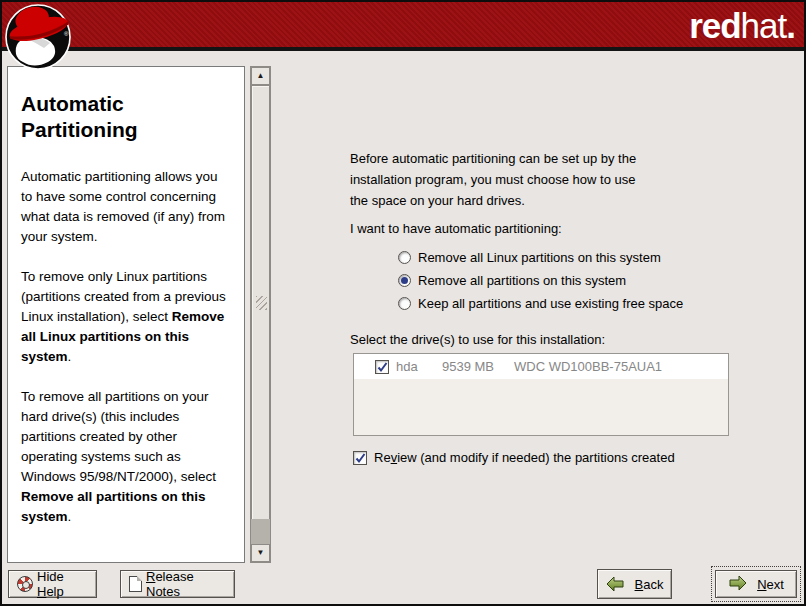  What do you see at coordinates (493, 180) in the screenshot?
I see `intro-text: Before automatic partitioning can be set…` at bounding box center [493, 180].